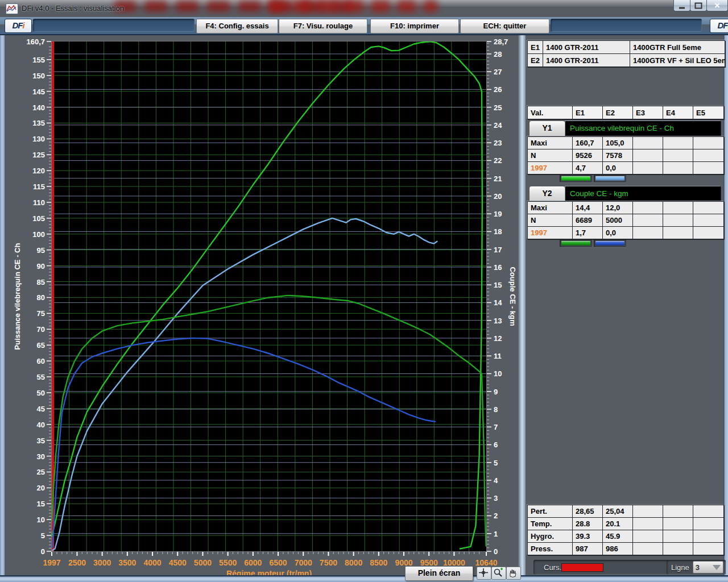 The image size is (728, 582). What do you see at coordinates (12, 9) in the screenshot?
I see `app-icon` at bounding box center [12, 9].